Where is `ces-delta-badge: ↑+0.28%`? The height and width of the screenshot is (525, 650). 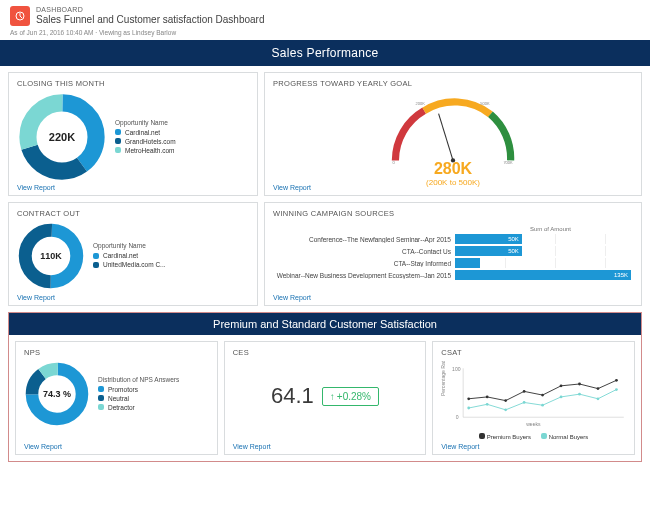 ces-delta-badge: ↑+0.28% is located at coordinates (350, 396).